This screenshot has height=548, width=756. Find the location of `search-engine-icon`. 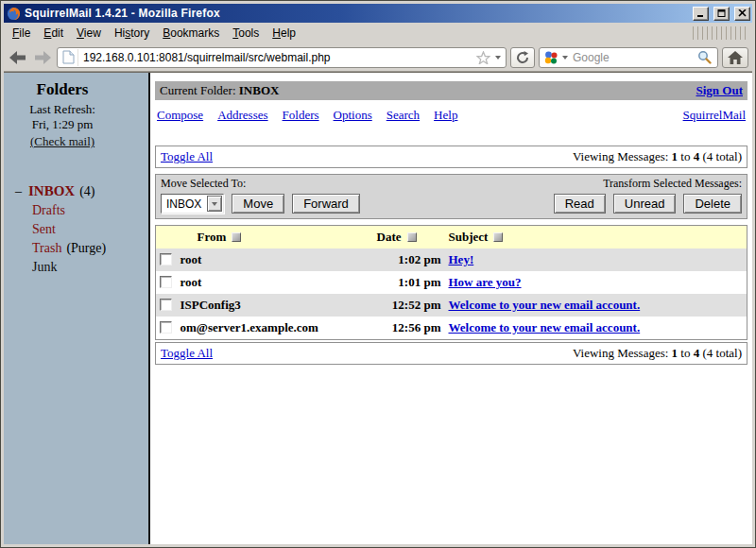

search-engine-icon is located at coordinates (551, 58).